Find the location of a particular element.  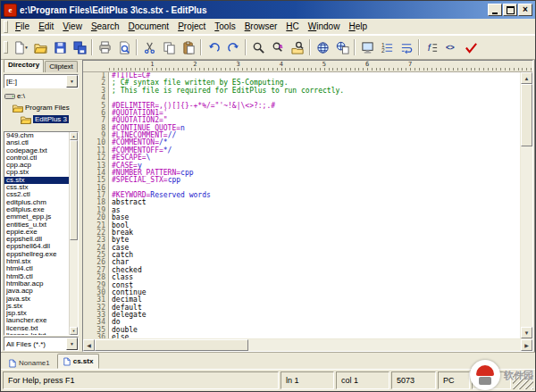

copy-button is located at coordinates (169, 48).